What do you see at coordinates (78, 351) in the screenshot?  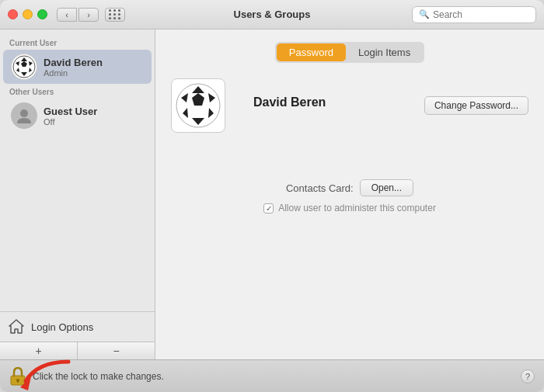 I see `sidebar-buttons: + −` at bounding box center [78, 351].